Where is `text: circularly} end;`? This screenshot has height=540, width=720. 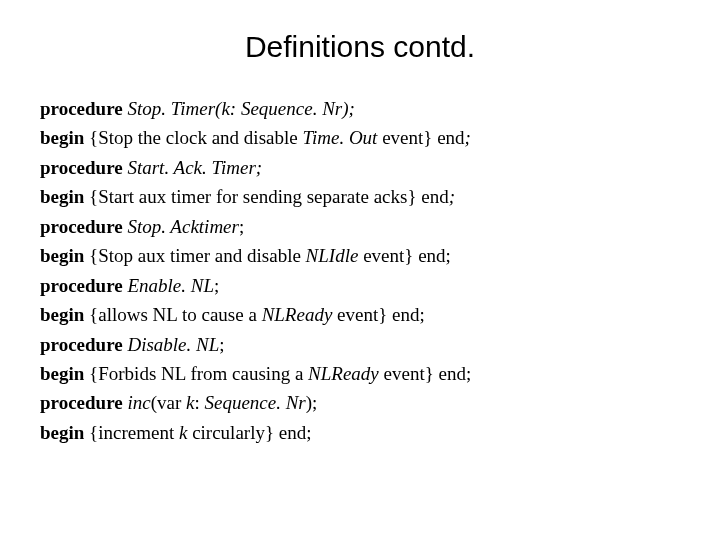
text: circularly} end; is located at coordinates (249, 432).